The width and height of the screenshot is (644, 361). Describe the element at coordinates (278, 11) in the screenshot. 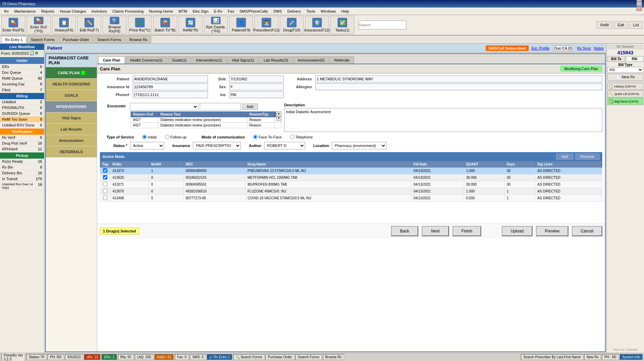

I see `menu-dms: DMS` at that location.